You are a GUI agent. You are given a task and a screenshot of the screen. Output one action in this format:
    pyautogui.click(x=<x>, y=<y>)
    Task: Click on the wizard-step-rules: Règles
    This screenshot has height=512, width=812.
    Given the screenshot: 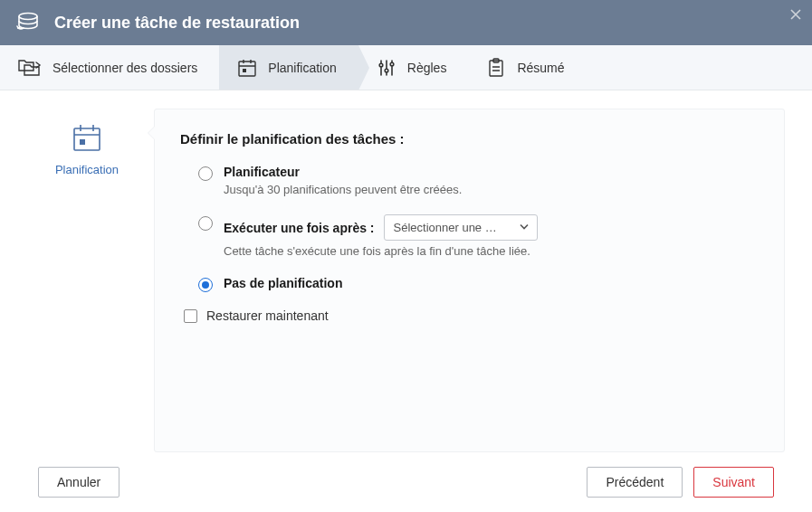 What is the action you would take?
    pyautogui.click(x=414, y=67)
    